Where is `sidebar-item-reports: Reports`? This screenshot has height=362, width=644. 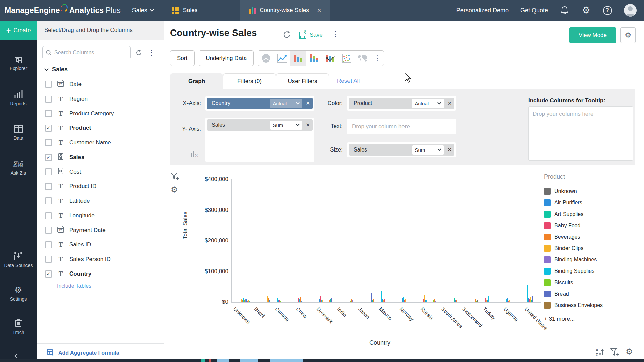
sidebar-item-reports: Reports is located at coordinates (18, 98).